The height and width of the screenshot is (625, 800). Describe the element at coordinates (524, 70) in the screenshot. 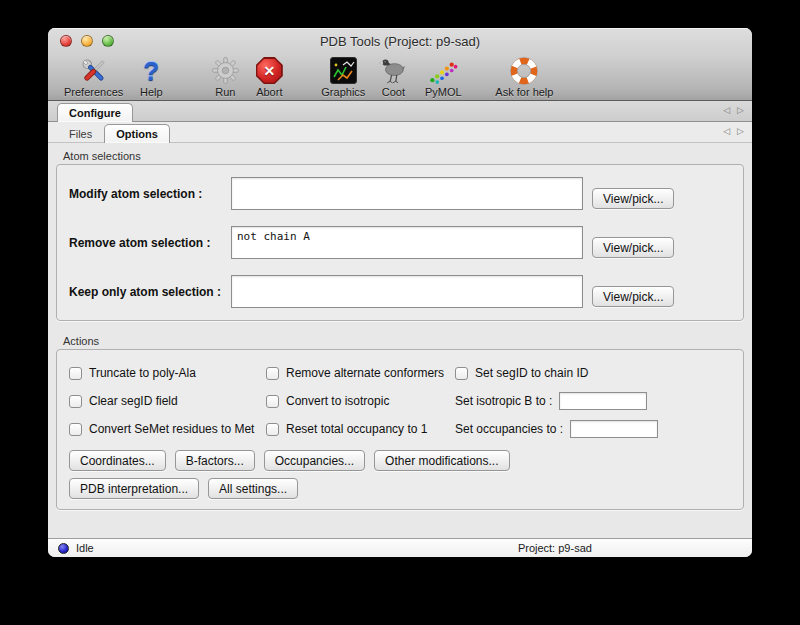

I see `lifebuoy-icon` at that location.